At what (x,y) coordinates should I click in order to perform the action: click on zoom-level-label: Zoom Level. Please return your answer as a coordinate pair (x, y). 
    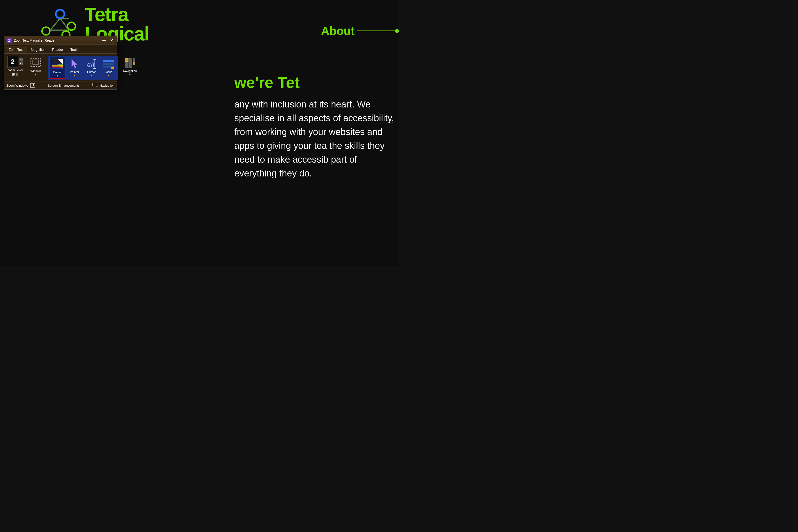
    Looking at the image, I should click on (15, 70).